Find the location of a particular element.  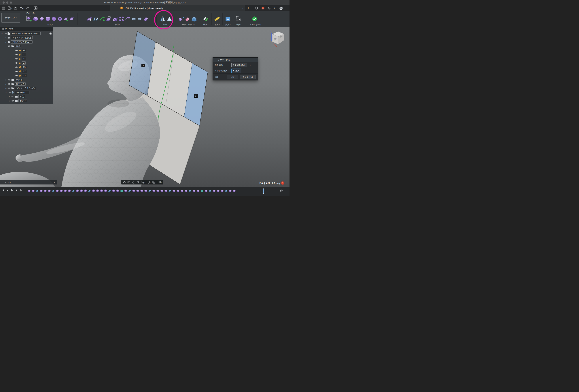

thicken-icon is located at coordinates (146, 19).